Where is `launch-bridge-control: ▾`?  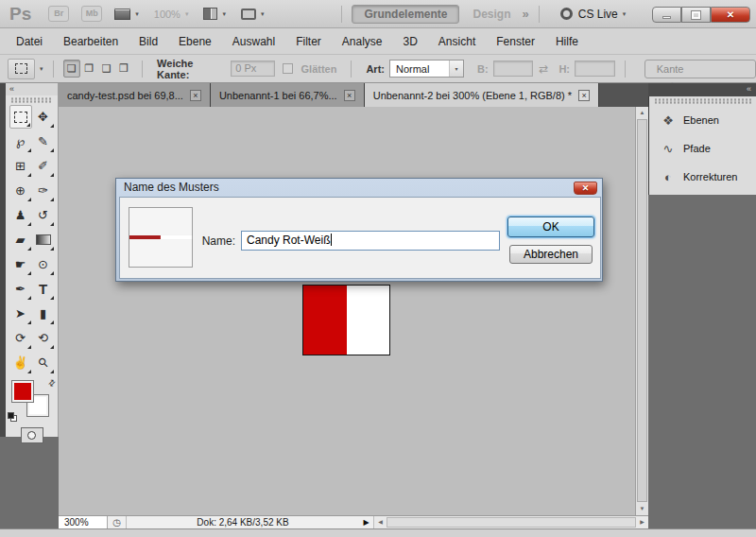
launch-bridge-control: ▾ is located at coordinates (127, 13).